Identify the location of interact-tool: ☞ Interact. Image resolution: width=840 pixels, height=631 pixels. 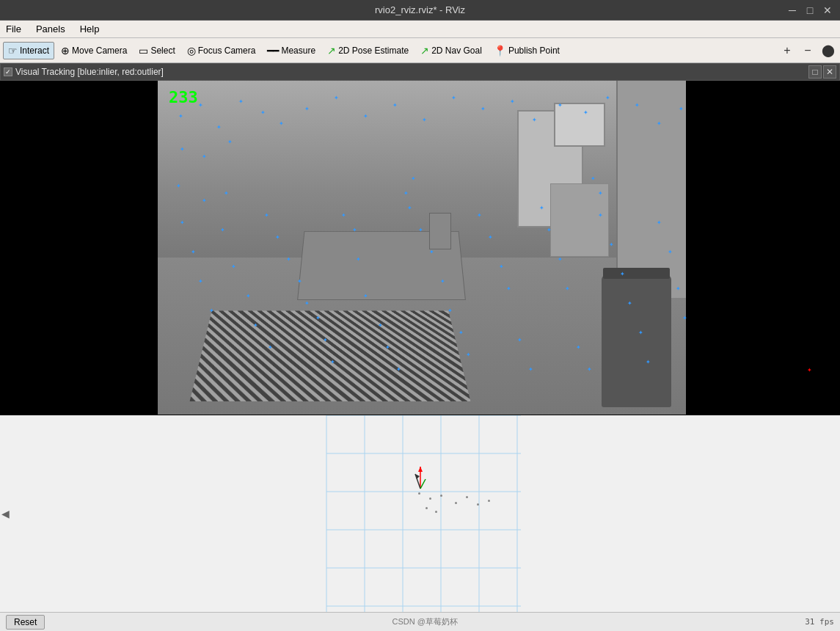
(29, 51).